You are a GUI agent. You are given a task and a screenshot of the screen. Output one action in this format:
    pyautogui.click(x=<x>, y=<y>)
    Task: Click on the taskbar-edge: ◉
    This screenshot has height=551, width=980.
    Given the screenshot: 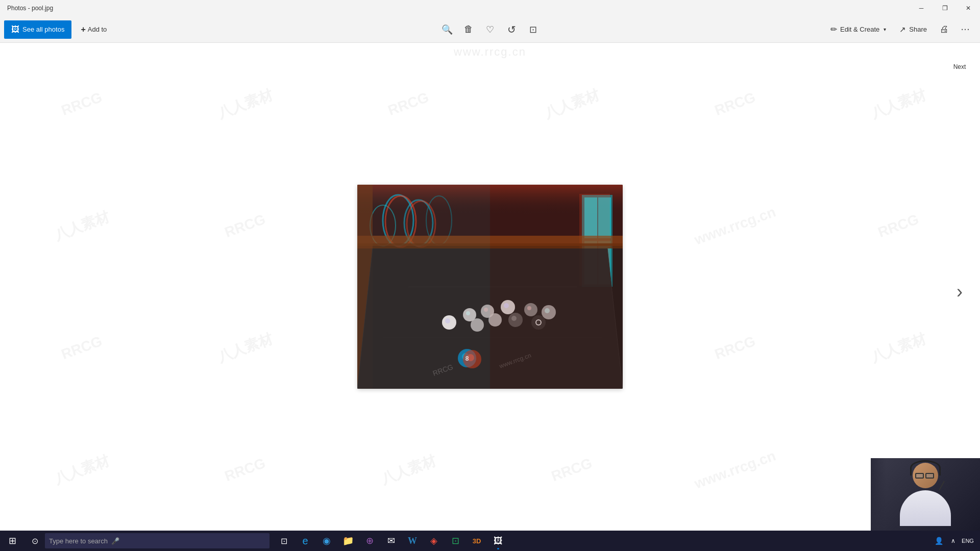 What is the action you would take?
    pyautogui.click(x=327, y=541)
    